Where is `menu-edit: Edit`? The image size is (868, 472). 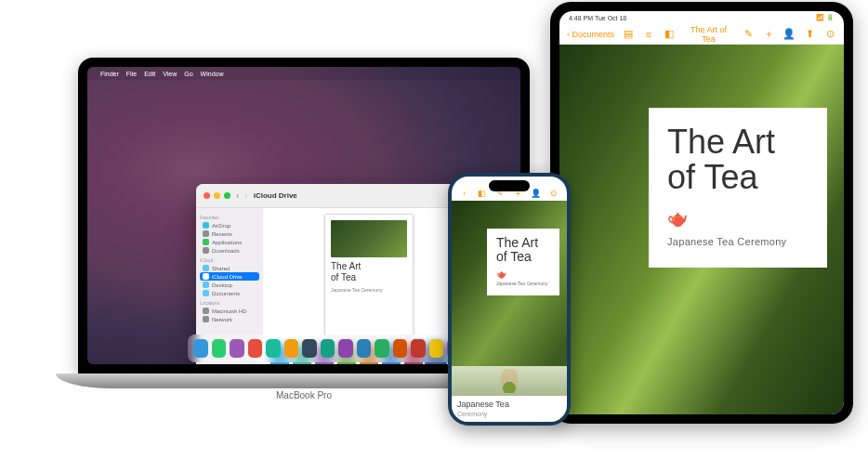
menu-edit: Edit is located at coordinates (150, 74).